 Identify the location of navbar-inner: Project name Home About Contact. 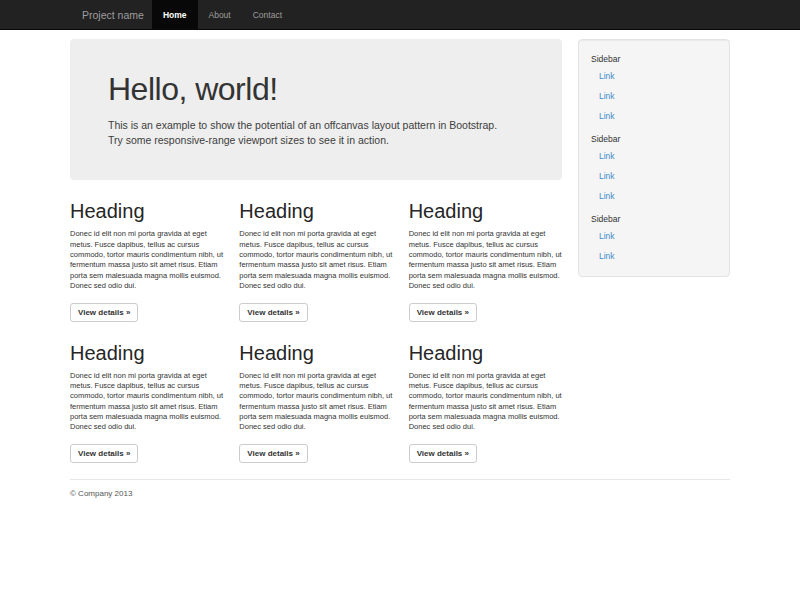
(400, 14).